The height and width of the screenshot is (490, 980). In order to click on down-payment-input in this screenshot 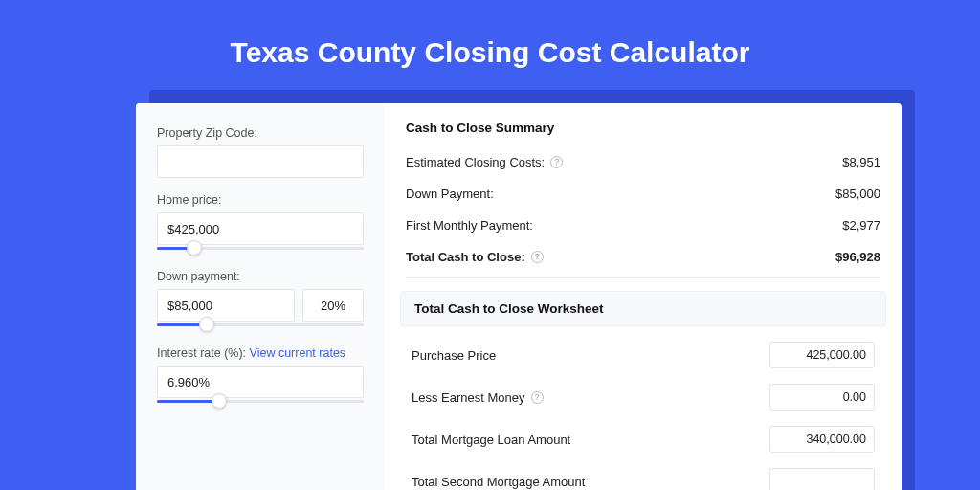, I will do `click(226, 305)`.